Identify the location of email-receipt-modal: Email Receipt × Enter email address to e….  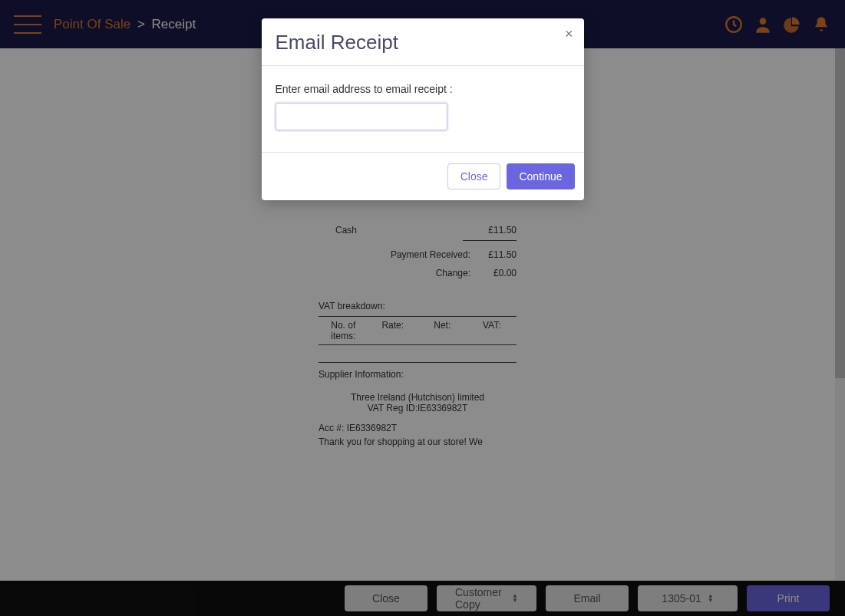
(423, 109).